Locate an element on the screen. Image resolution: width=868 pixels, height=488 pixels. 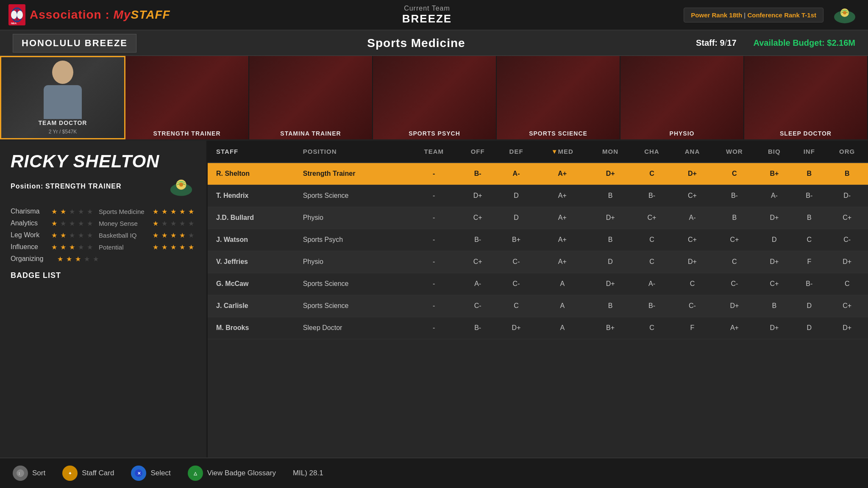
table-row: M. BrooksSleep Doctor-B-D+AB+CFA+D+DD+ is located at coordinates (538, 328).